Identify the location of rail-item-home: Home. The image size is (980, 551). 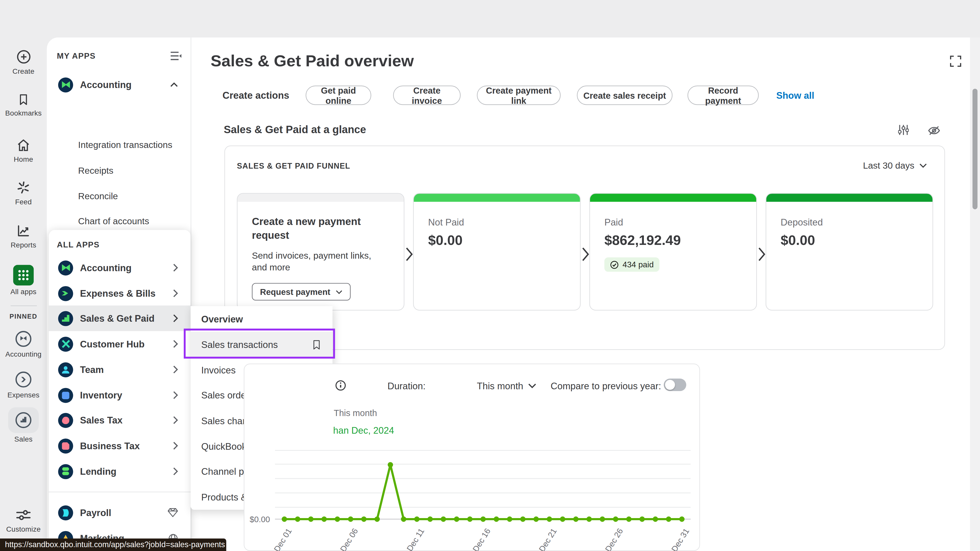
(24, 151).